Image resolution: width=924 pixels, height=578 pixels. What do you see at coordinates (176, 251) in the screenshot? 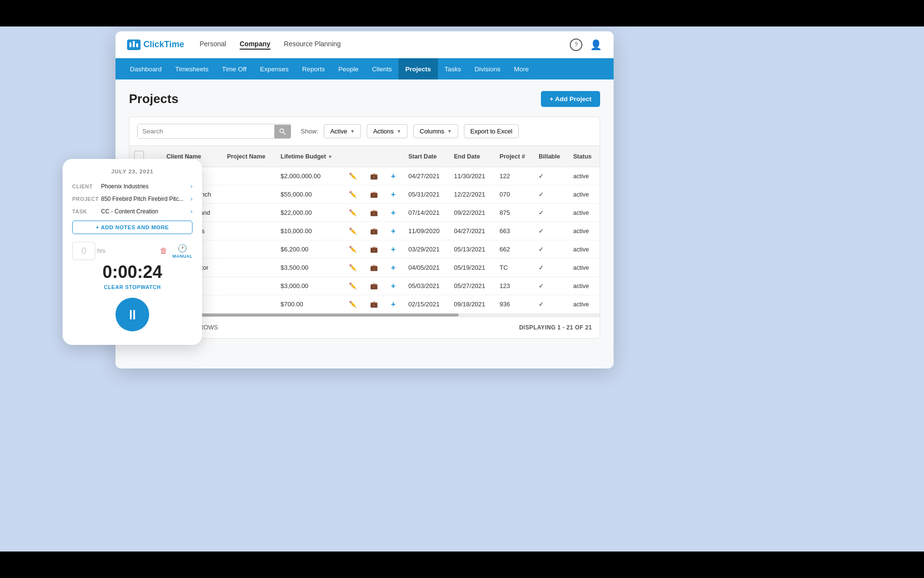
I see `timer-action-icons: 🗑 🕐 MANUAL` at bounding box center [176, 251].